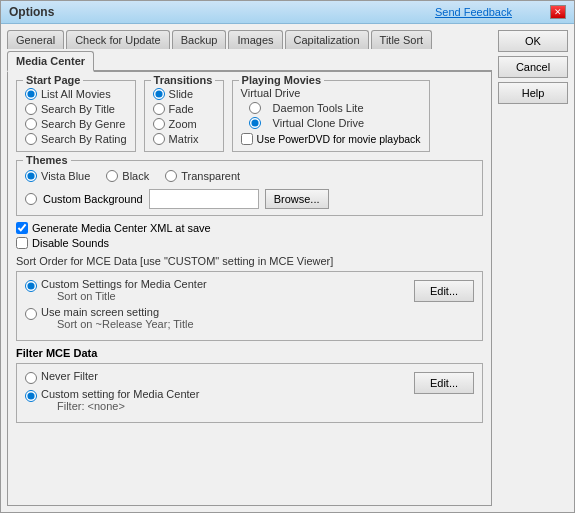  I want to click on powerdvd-label: Use PowerDVD for movie playback, so click(339, 139).